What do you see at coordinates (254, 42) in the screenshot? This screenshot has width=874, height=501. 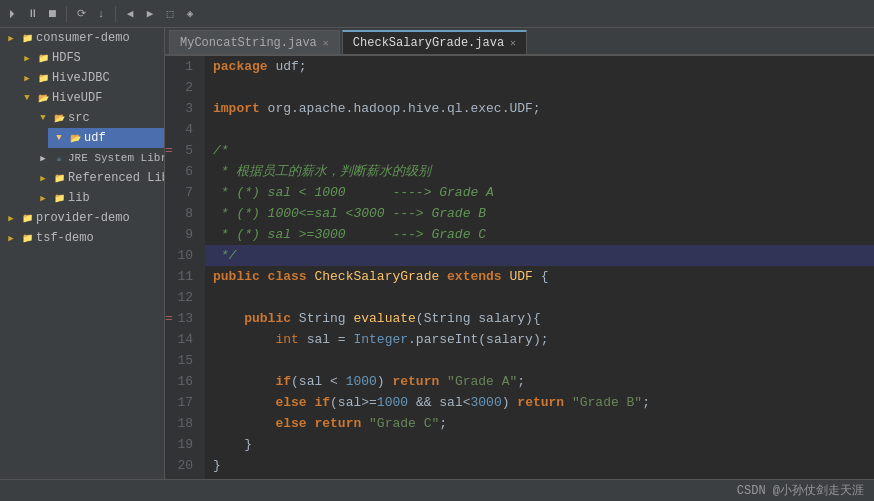 I see `tab-myconcatstring: MyConcatString.java ✕` at bounding box center [254, 42].